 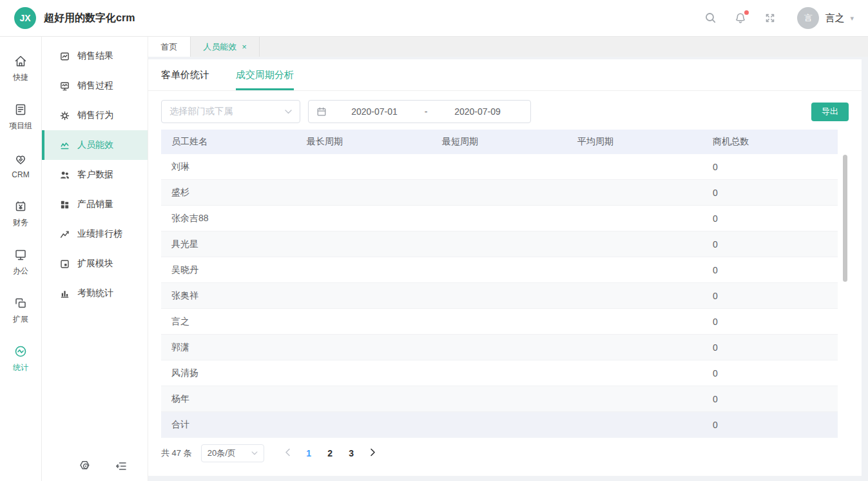 What do you see at coordinates (95, 466) in the screenshot?
I see `sidebar-footer` at bounding box center [95, 466].